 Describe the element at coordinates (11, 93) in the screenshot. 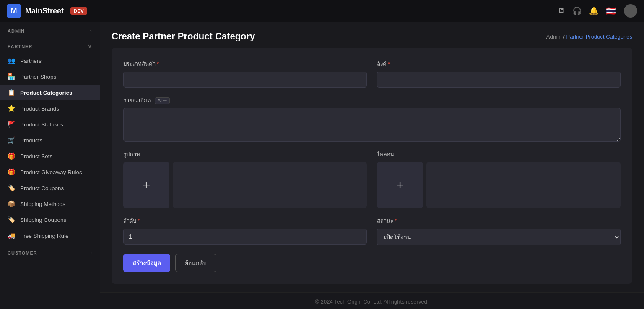

I see `product-categories-icon: 📋` at that location.